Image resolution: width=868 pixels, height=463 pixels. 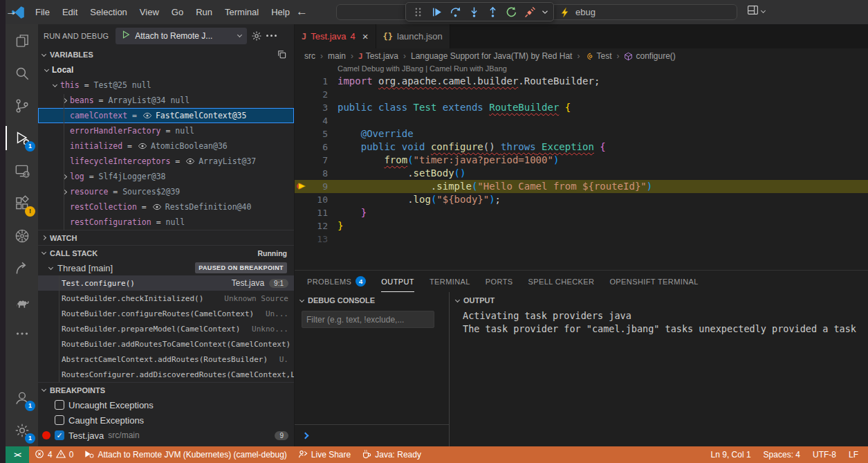 I want to click on activity-account: 1, so click(x=22, y=397).